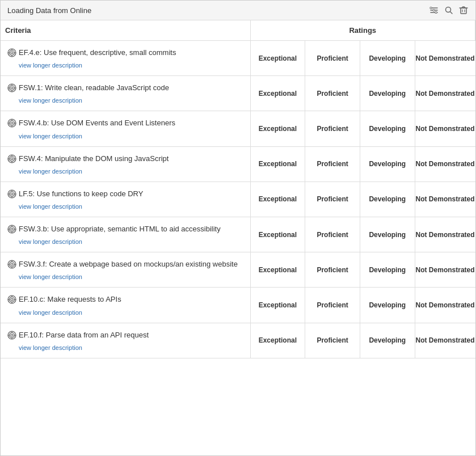 The width and height of the screenshot is (476, 456). What do you see at coordinates (125, 129) in the screenshot?
I see `criteria-cell: FSW.4.b: Use DOM Events and Event Listen…` at bounding box center [125, 129].